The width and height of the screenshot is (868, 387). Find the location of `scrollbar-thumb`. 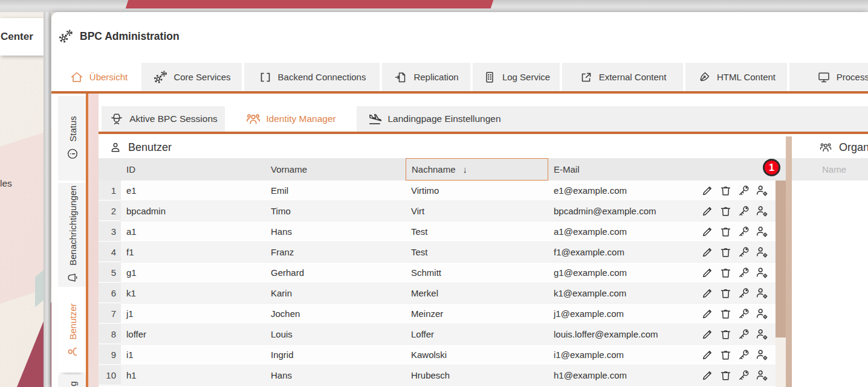

scrollbar-thumb is located at coordinates (781, 259).